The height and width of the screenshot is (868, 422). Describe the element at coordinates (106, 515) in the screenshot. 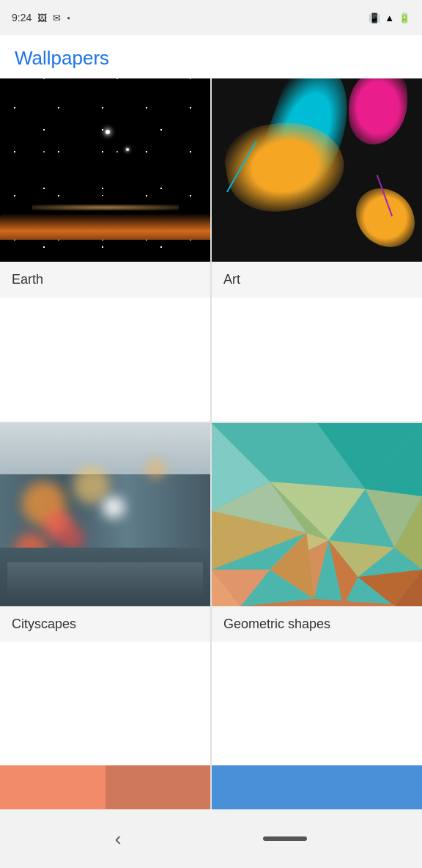

I see `city-thumbnail` at that location.